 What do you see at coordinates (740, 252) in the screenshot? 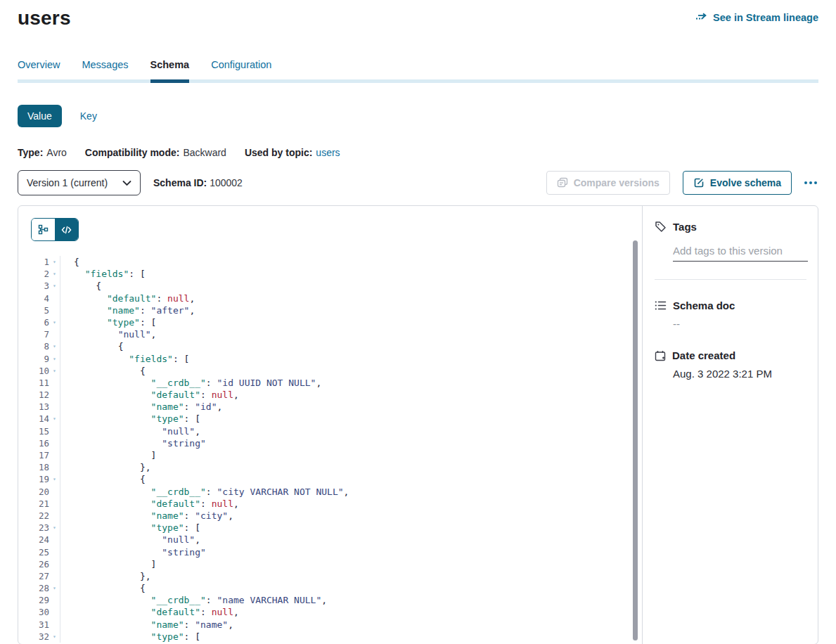
I see `add-tags-input` at bounding box center [740, 252].